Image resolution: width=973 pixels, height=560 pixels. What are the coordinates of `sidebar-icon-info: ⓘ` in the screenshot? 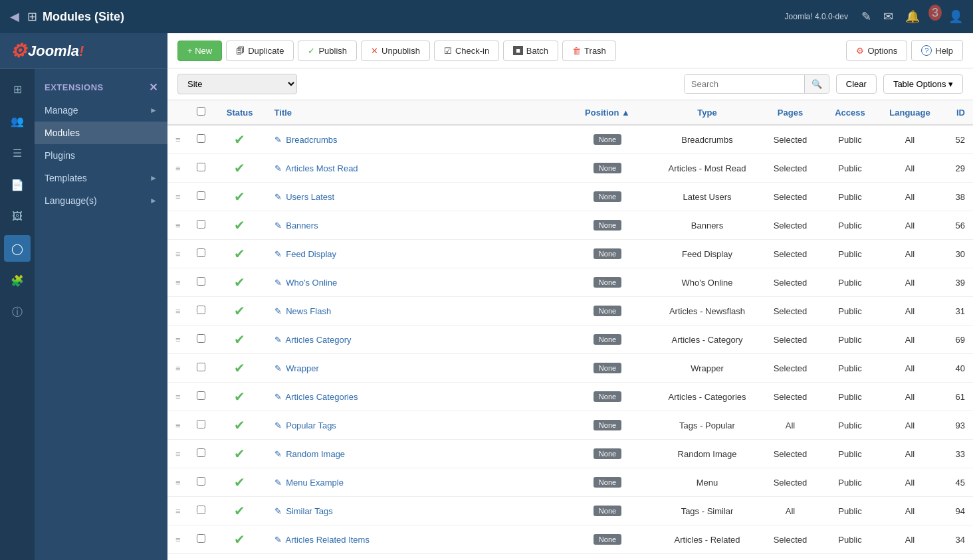 It's located at (17, 312).